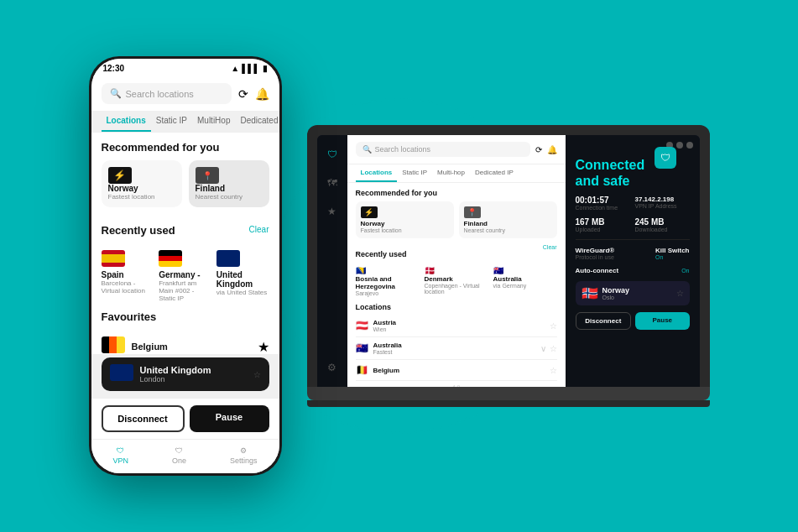 The width and height of the screenshot is (798, 532). Describe the element at coordinates (633, 203) in the screenshot. I see `stats-grid: 00:01:57 Connection time 37.142.2.198 VP…` at that location.